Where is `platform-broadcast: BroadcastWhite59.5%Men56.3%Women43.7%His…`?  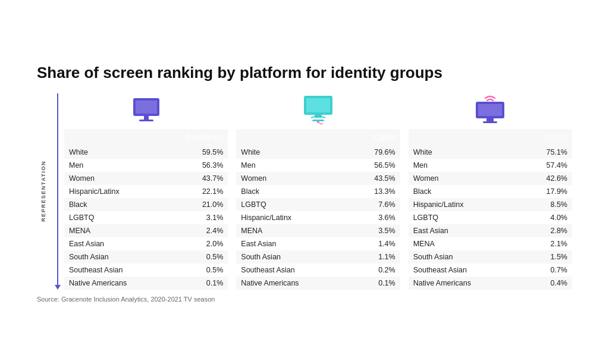
platform-broadcast: BroadcastWhite59.5%Men56.3%Women43.7%His… is located at coordinates (146, 192).